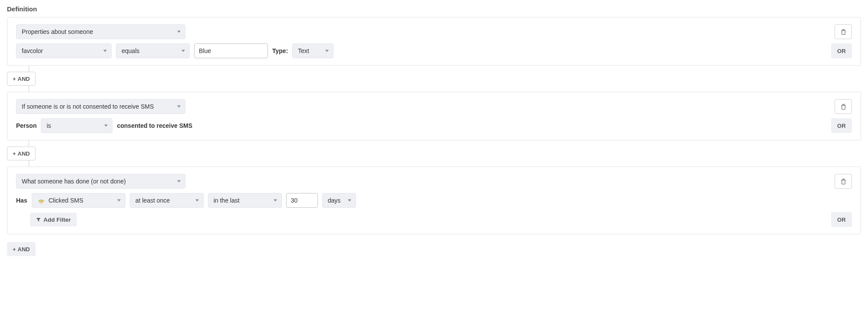 This screenshot has width=868, height=313. What do you see at coordinates (64, 51) in the screenshot?
I see `property-select: favcolor` at bounding box center [64, 51].